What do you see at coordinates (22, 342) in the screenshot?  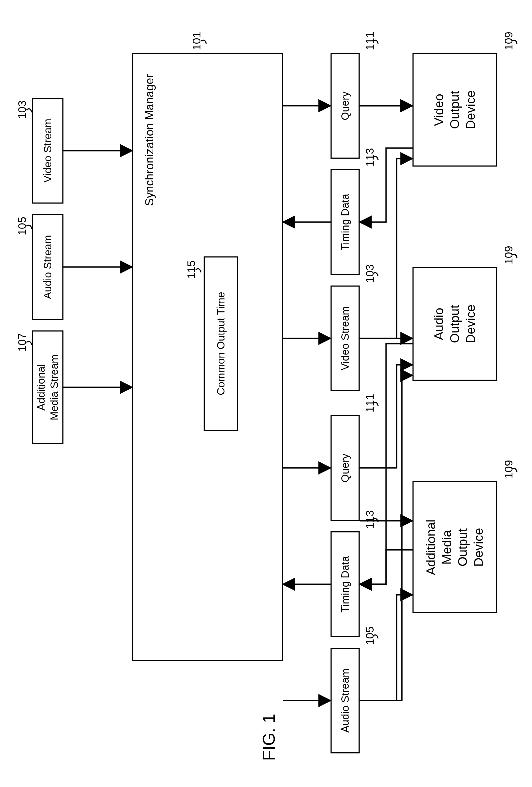 I see `ref-input-additional: 107` at bounding box center [22, 342].